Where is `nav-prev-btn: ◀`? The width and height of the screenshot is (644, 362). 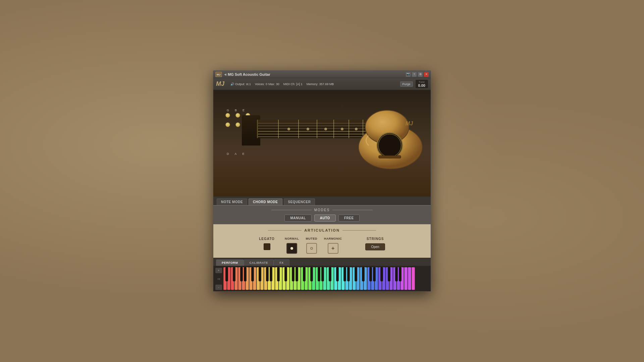 nav-prev-btn: ◀ is located at coordinates (225, 74).